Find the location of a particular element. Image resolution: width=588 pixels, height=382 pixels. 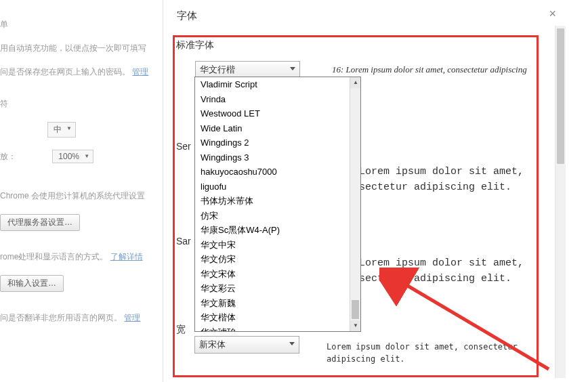

bg-lang-link: 了解详情 is located at coordinates (127, 257).